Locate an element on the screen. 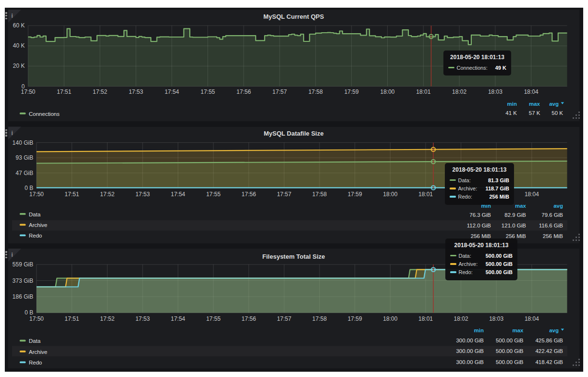  svg-text: 50 K is located at coordinates (557, 113).